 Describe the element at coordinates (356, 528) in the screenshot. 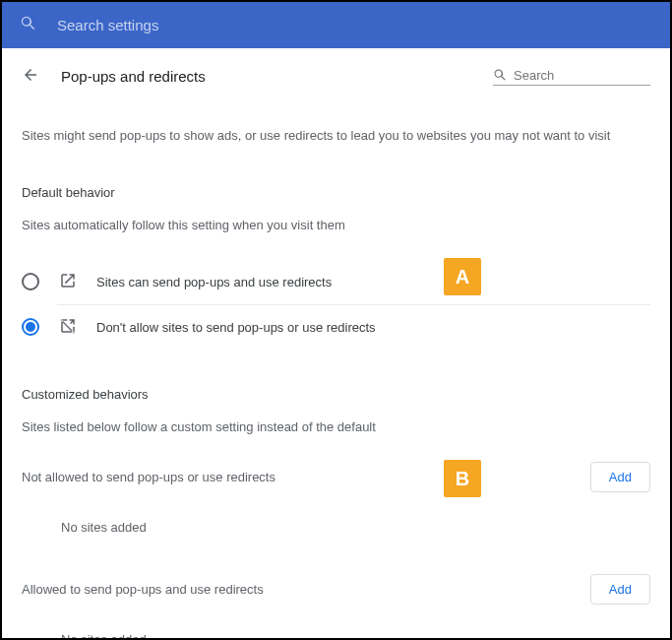

I see `not-allowed-empty: No sites added` at that location.